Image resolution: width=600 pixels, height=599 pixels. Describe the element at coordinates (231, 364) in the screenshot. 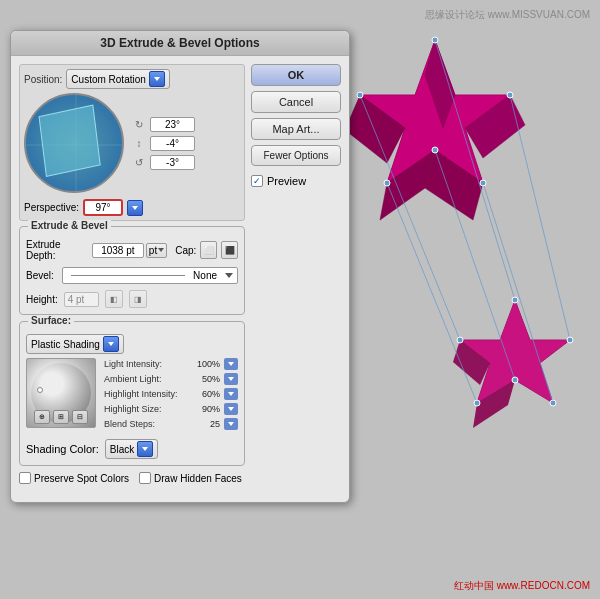

I see `light-intensity-btn` at that location.